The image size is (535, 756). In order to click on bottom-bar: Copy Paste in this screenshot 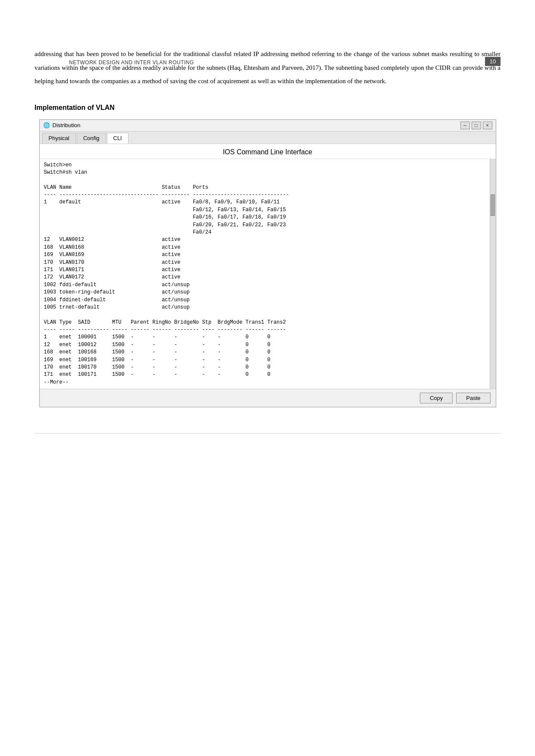, I will do `click(268, 398)`.